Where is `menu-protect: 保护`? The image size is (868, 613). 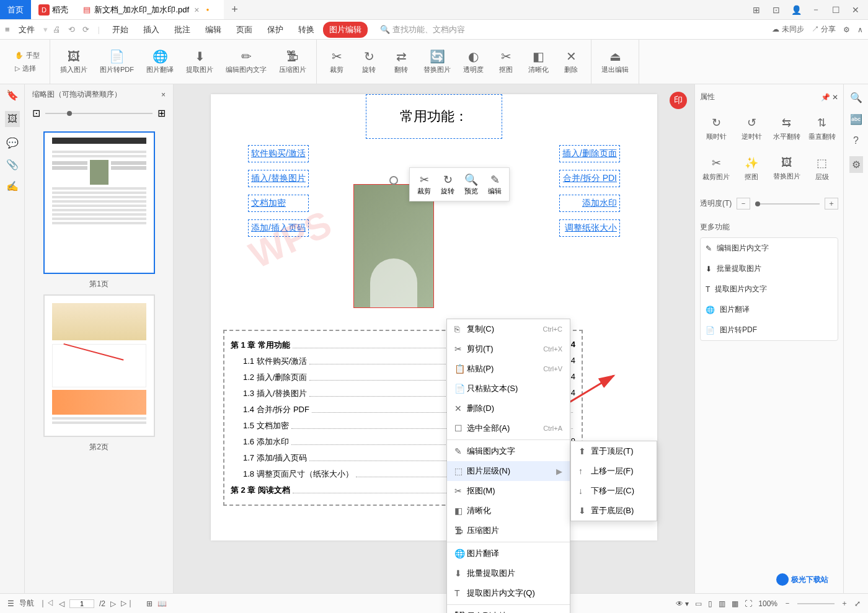 menu-protect: 保护 is located at coordinates (275, 30).